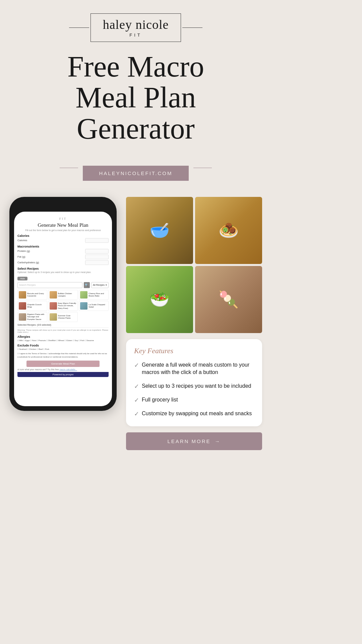 Image resolution: width=362 pixels, height=644 pixels. Describe the element at coordinates (98, 306) in the screenshot. I see `phone-recipe-name-5: La Scala Chopped Salad` at that location.